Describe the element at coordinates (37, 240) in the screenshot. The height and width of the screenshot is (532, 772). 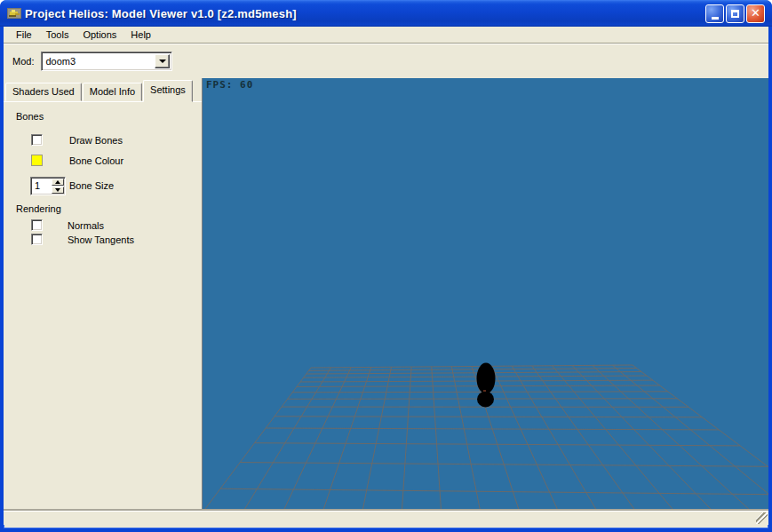
I see `show-tangents-checkbox` at that location.